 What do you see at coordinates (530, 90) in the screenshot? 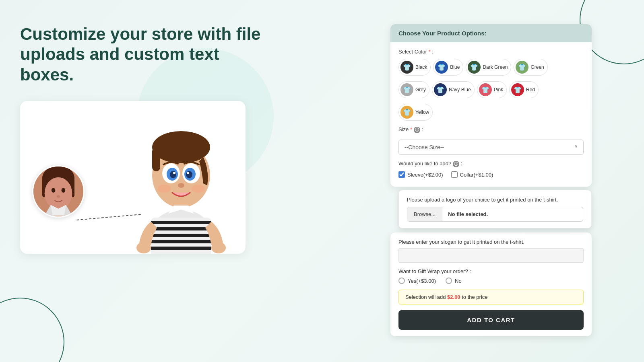
I see `color-label-red: Red` at bounding box center [530, 90].